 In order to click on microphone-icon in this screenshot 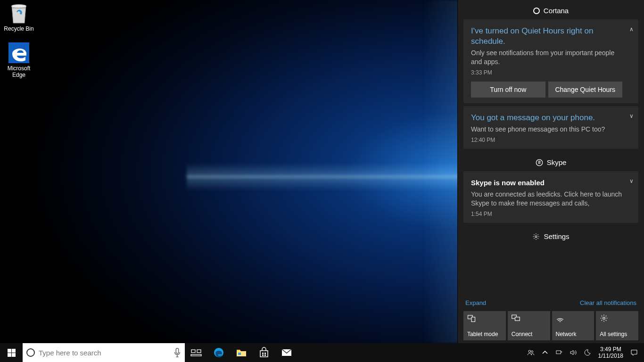, I will do `click(177, 353)`.